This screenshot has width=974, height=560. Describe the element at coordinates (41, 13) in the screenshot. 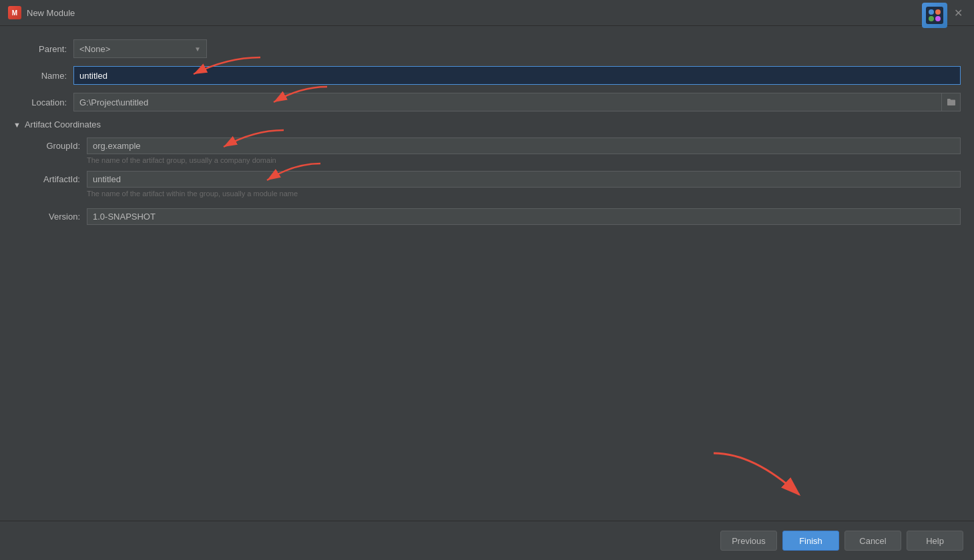

I see `title-bar-left: M New Module` at that location.